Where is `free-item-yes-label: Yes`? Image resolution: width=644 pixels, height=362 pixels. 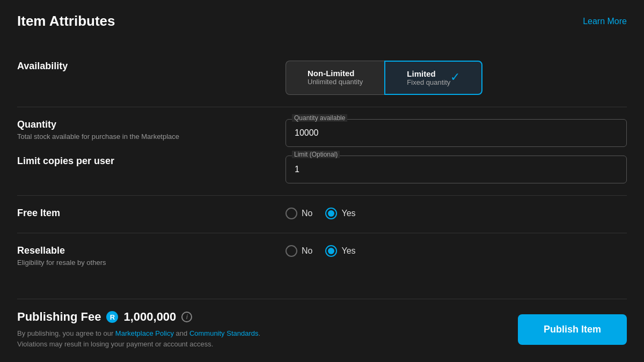 free-item-yes-label: Yes is located at coordinates (348, 213).